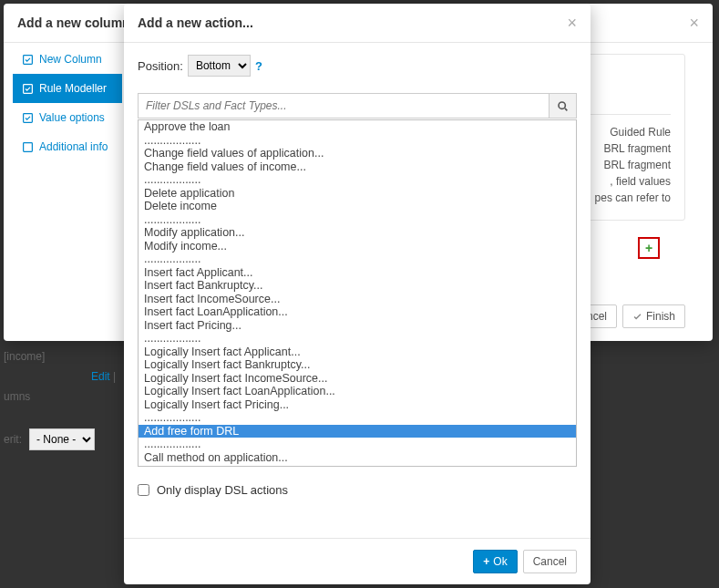 The height and width of the screenshot is (588, 719). Describe the element at coordinates (357, 326) in the screenshot. I see `listbox-option: Insert fact Pricing...` at that location.